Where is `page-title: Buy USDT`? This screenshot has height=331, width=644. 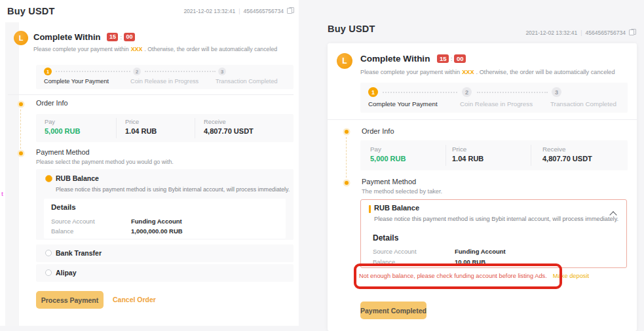
page-title: Buy USDT is located at coordinates (31, 11).